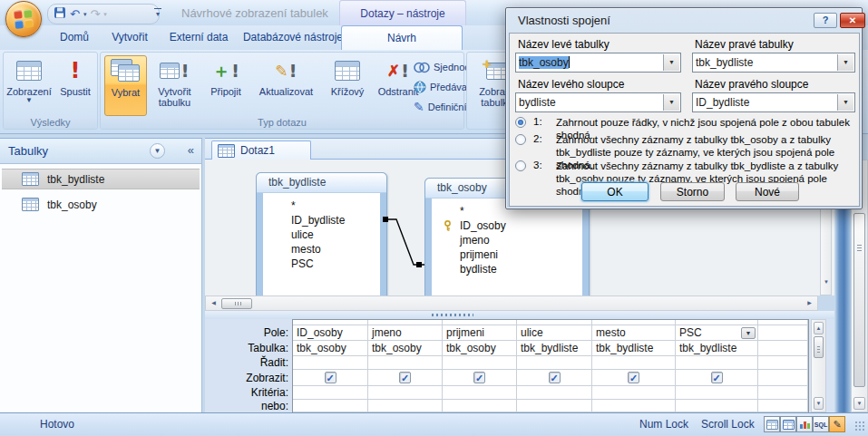  What do you see at coordinates (805, 424) in the screenshot?
I see `pivotchart-view-button` at bounding box center [805, 424].